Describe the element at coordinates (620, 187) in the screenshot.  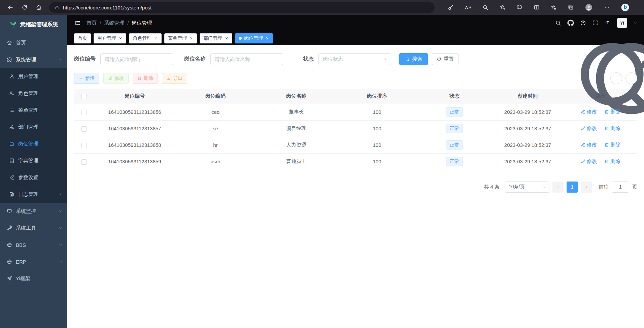
I see `goto-page-input` at that location.